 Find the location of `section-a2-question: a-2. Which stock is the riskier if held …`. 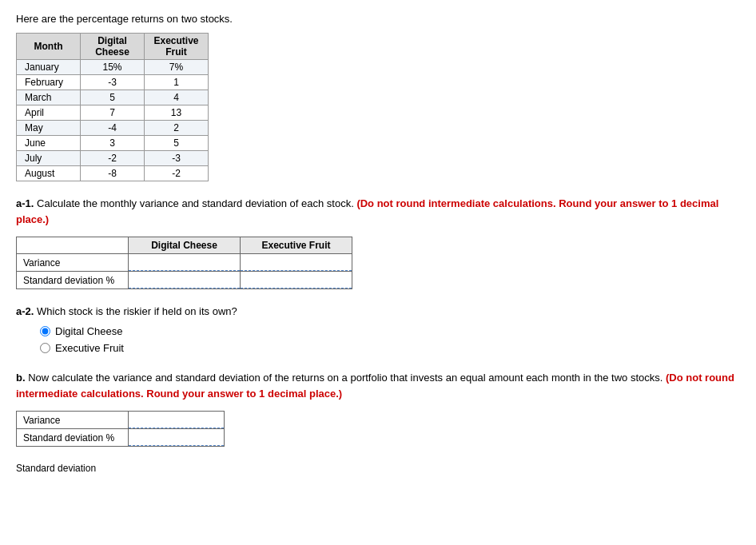

section-a2-question: a-2. Which stock is the riskier if held … is located at coordinates (378, 312).